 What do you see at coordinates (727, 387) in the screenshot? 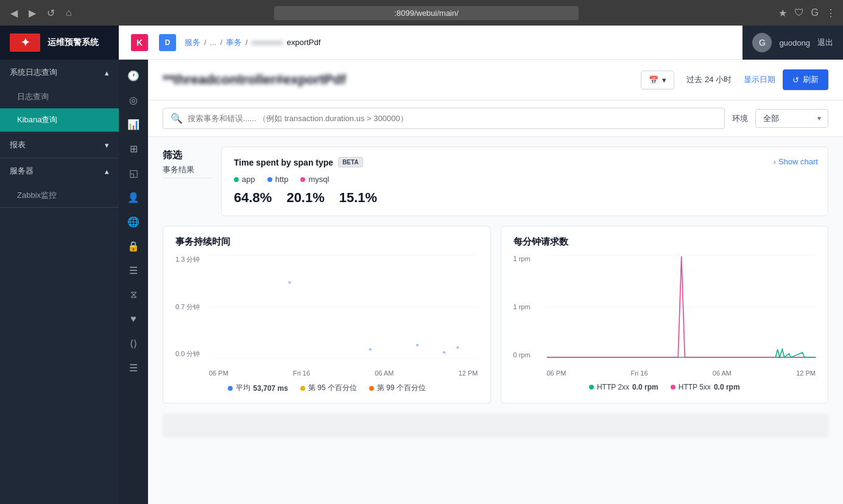
I see `legend-http5xx-value: 0.0 rpm` at bounding box center [727, 387].